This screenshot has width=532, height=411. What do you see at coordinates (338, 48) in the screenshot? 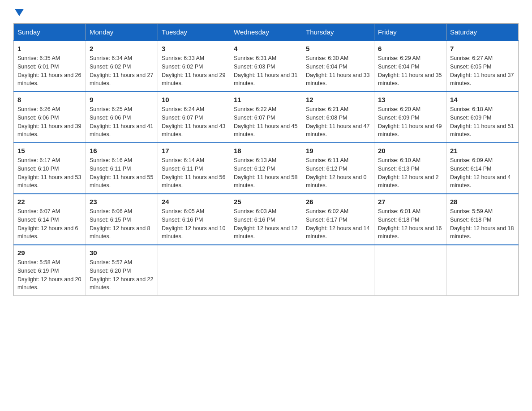
I see `day-number: 5` at bounding box center [338, 48].